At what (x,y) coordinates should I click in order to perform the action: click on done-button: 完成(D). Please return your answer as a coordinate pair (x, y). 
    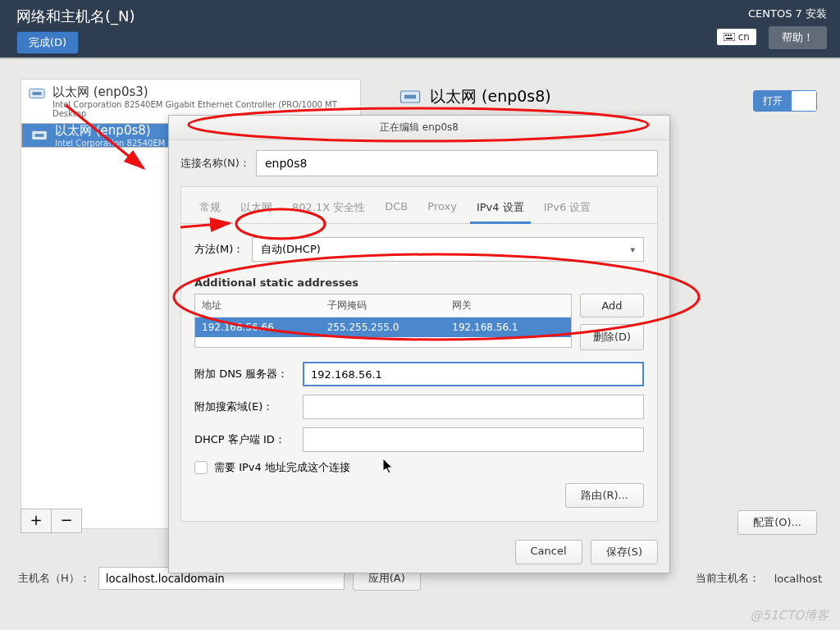
    Looking at the image, I should click on (48, 43).